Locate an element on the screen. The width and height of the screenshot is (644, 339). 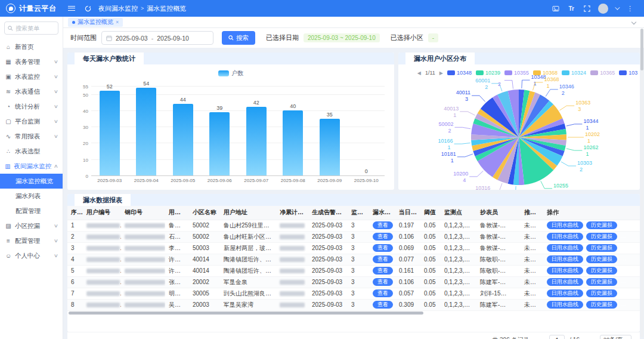
legend-next-icon: ▶ is located at coordinates (441, 73).